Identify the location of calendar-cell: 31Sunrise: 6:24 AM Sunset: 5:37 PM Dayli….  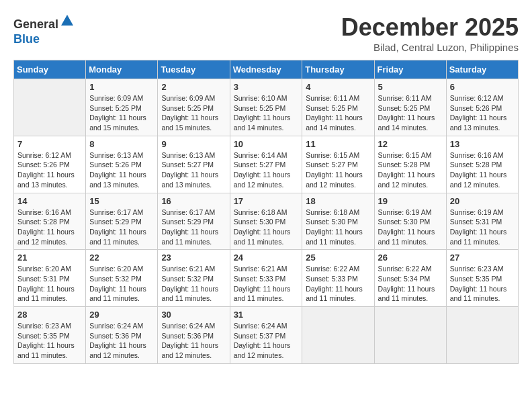
(266, 336).